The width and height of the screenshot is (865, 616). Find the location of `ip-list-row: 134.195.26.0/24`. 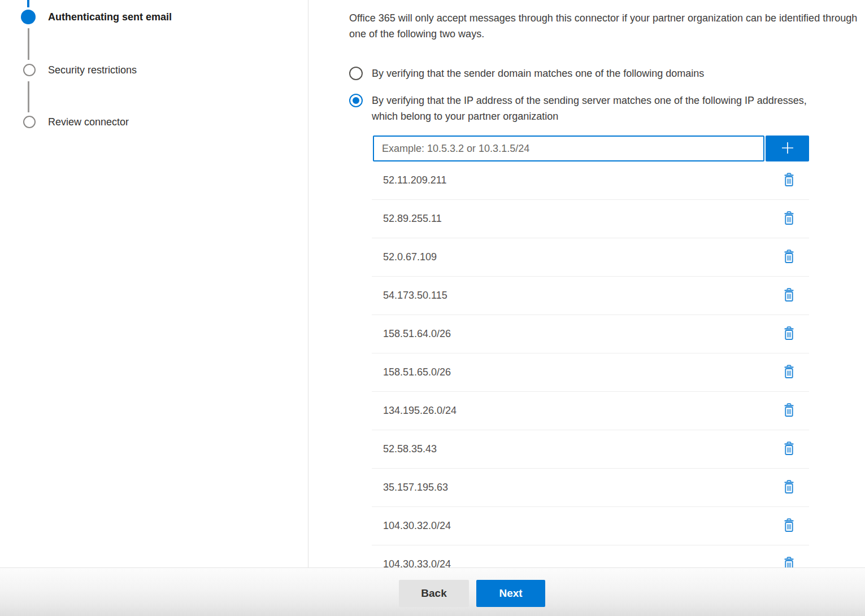

ip-list-row: 134.195.26.0/24 is located at coordinates (590, 411).